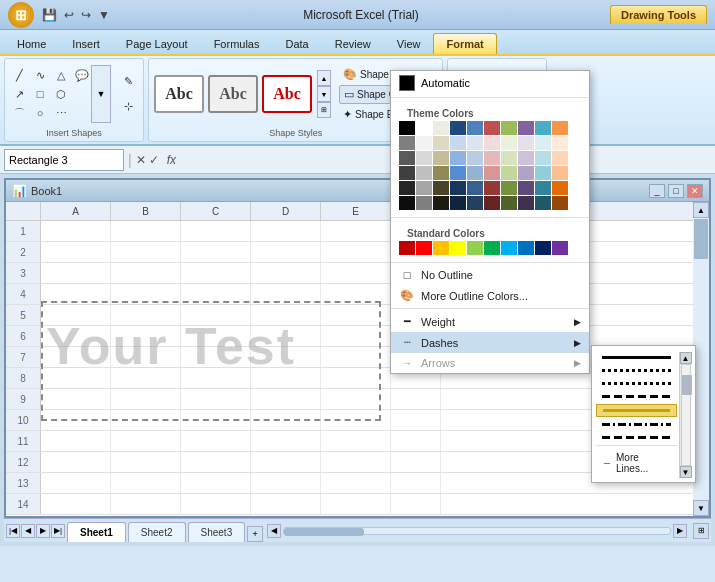 Image resolution: width=715 pixels, height=582 pixels. What do you see at coordinates (287, 94) in the screenshot?
I see `shape-style-3: Abc` at bounding box center [287, 94].